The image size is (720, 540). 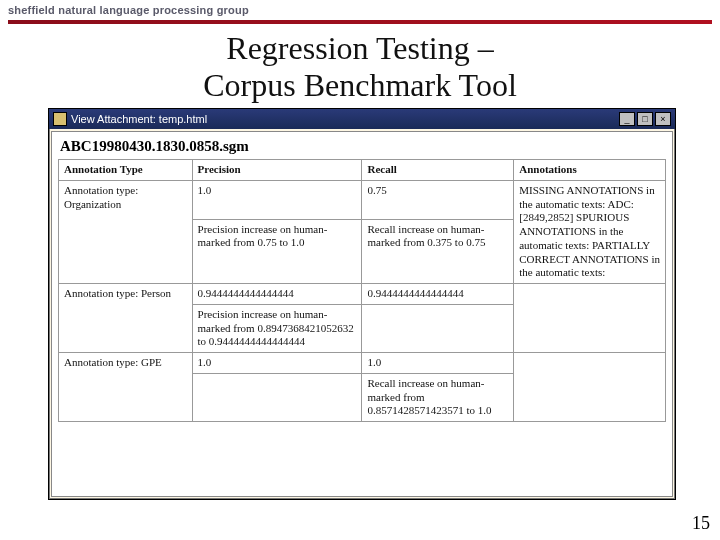 What do you see at coordinates (362, 146) in the screenshot?
I see `document-title: ABC19980430.1830.0858.sgm` at bounding box center [362, 146].